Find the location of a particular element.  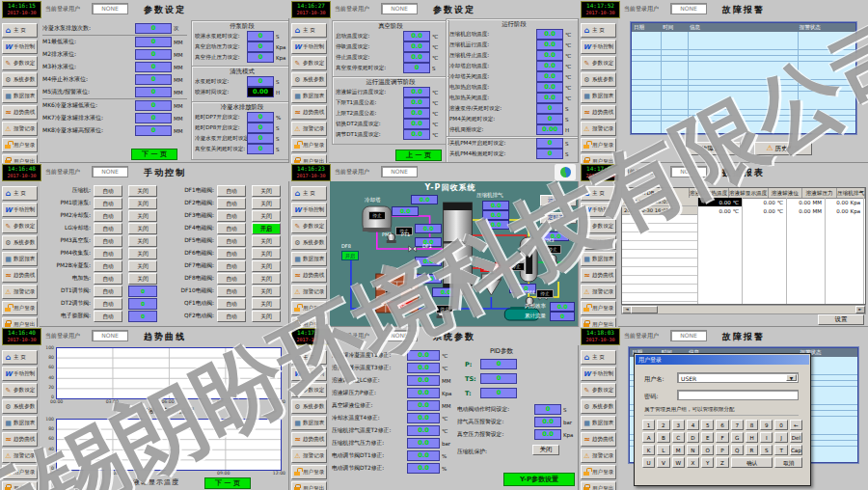

keyboard-key: V is located at coordinates (664, 463).